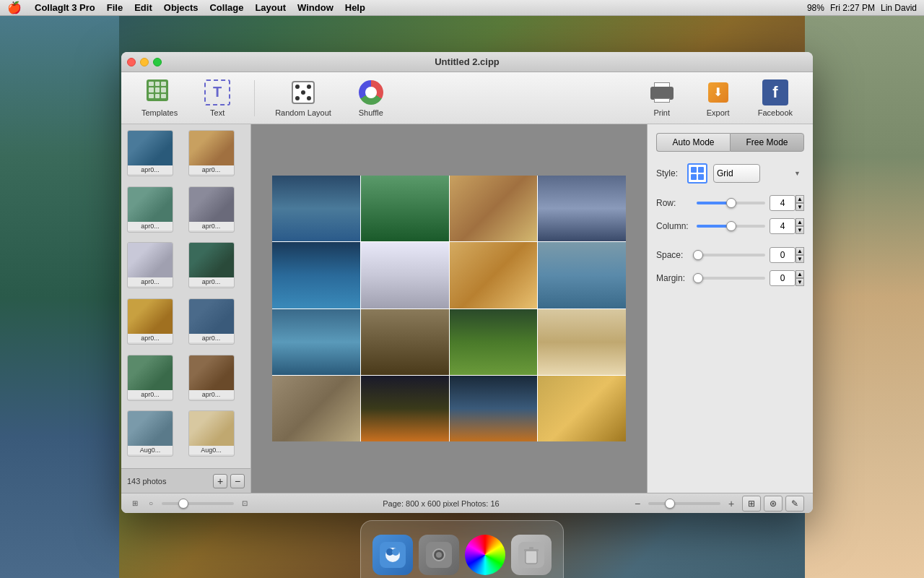 The width and height of the screenshot is (924, 578). Describe the element at coordinates (441, 504) in the screenshot. I see `page-info: Page: 800 x 600 pixel Photos: 16` at that location.